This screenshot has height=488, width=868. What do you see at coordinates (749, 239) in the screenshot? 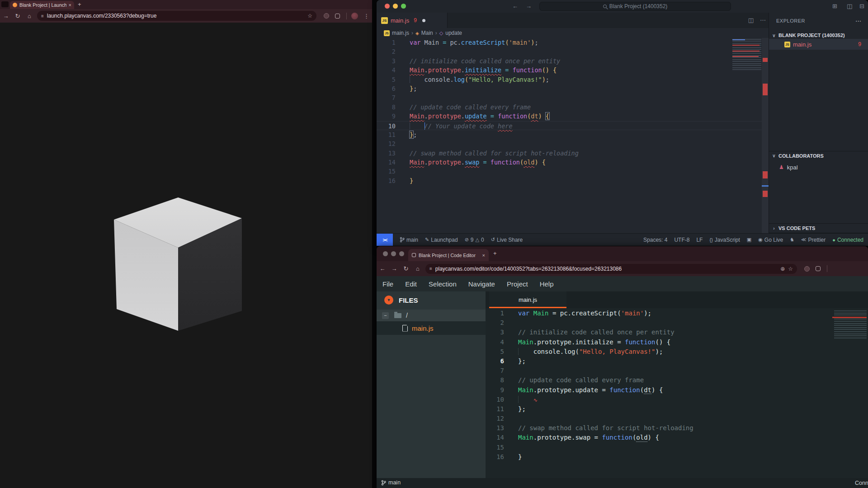
I see `feedback-status: ▣` at bounding box center [749, 239].